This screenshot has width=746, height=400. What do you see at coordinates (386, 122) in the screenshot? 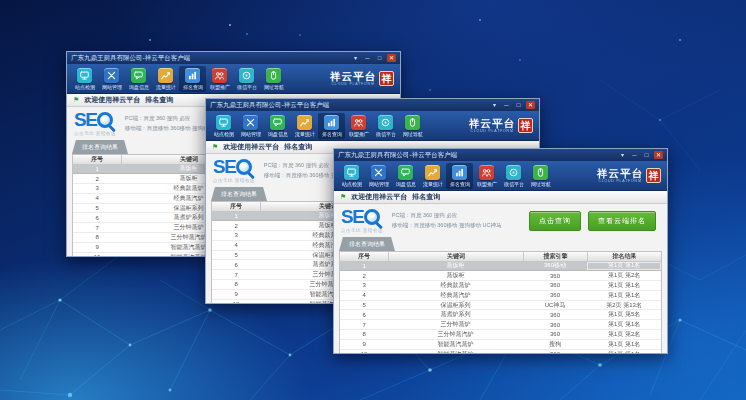
I see `wechat-icon` at bounding box center [386, 122].